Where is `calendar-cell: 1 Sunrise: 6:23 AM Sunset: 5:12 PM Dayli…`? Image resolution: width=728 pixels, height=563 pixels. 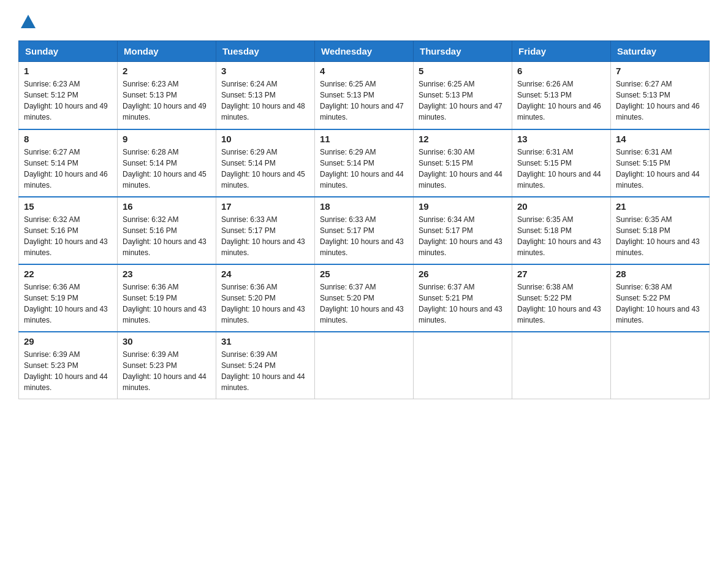
calendar-cell: 1 Sunrise: 6:23 AM Sunset: 5:12 PM Dayli… is located at coordinates (69, 96).